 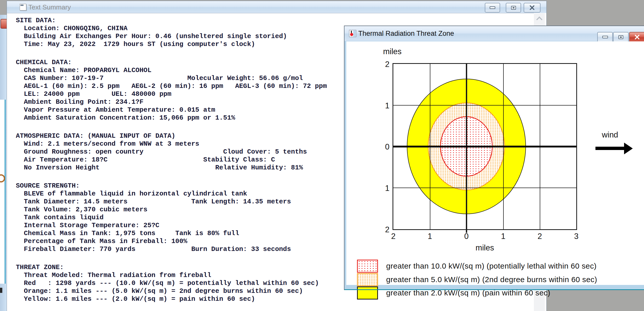 What do you see at coordinates (277, 7) in the screenshot?
I see `text-summary-titlebar: Text Summary` at bounding box center [277, 7].